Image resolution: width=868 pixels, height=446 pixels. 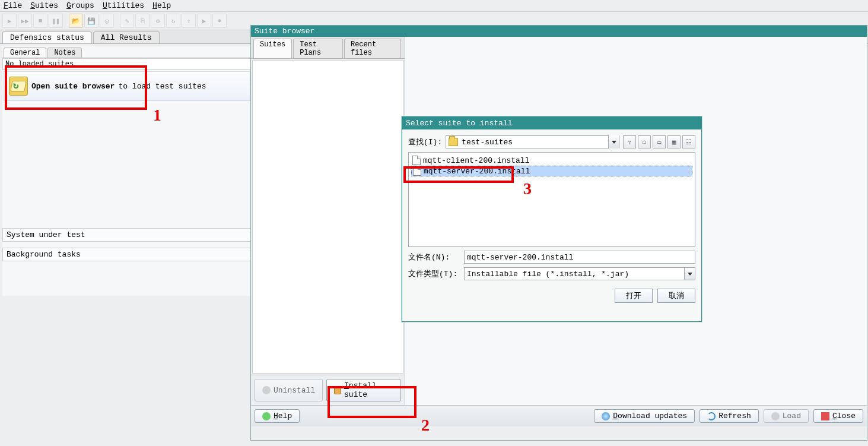 What do you see at coordinates (629, 142) in the screenshot?
I see `up-folder-icon: ⇧` at bounding box center [629, 142].